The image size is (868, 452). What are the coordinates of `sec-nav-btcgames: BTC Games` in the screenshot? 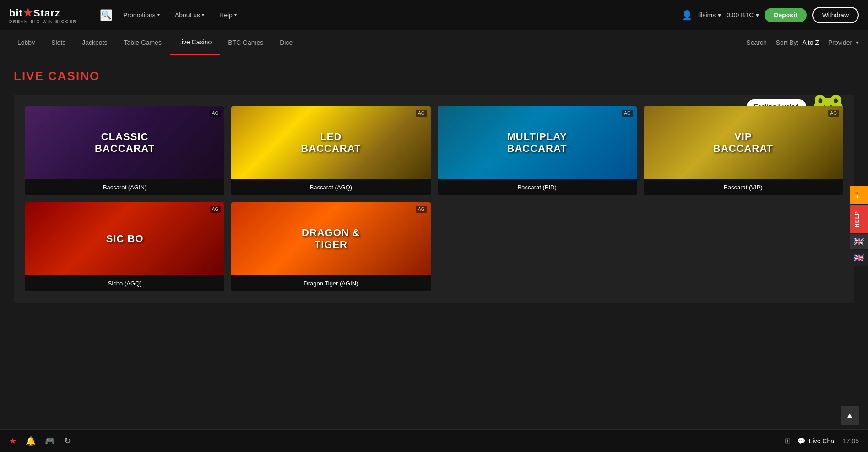 It's located at (245, 43).